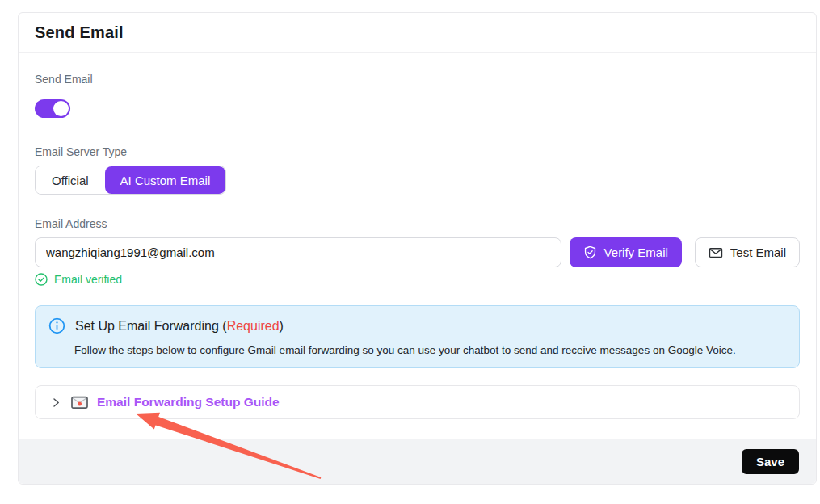 The image size is (820, 504). What do you see at coordinates (79, 402) in the screenshot?
I see `email-envelope-icon` at bounding box center [79, 402].